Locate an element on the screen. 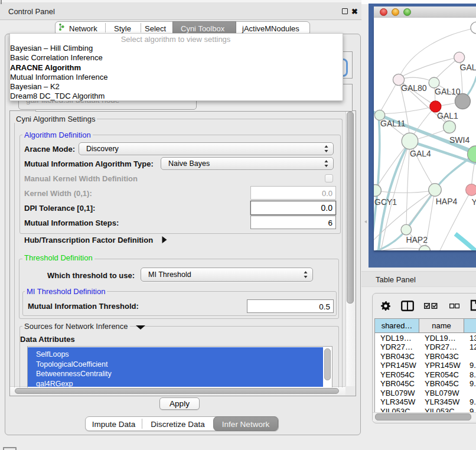 The height and width of the screenshot is (450, 476). svg-text: HAP4 is located at coordinates (446, 201).